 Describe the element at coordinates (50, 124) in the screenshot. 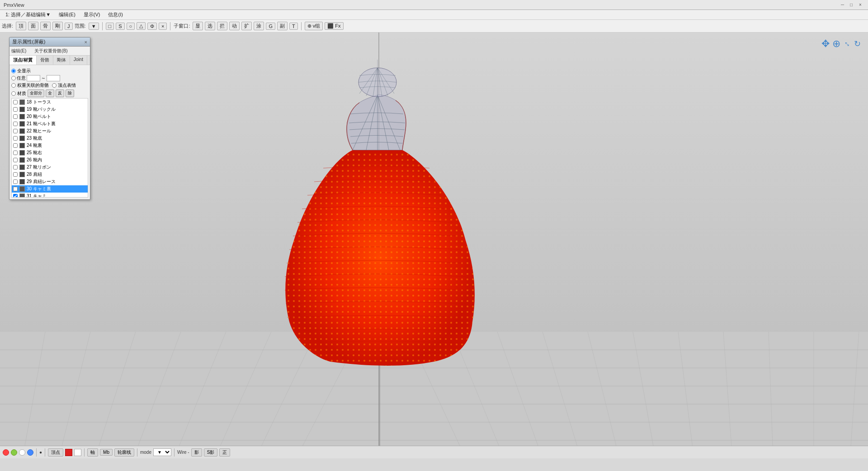

I see `material-item: 21 靴ベルト裏` at that location.